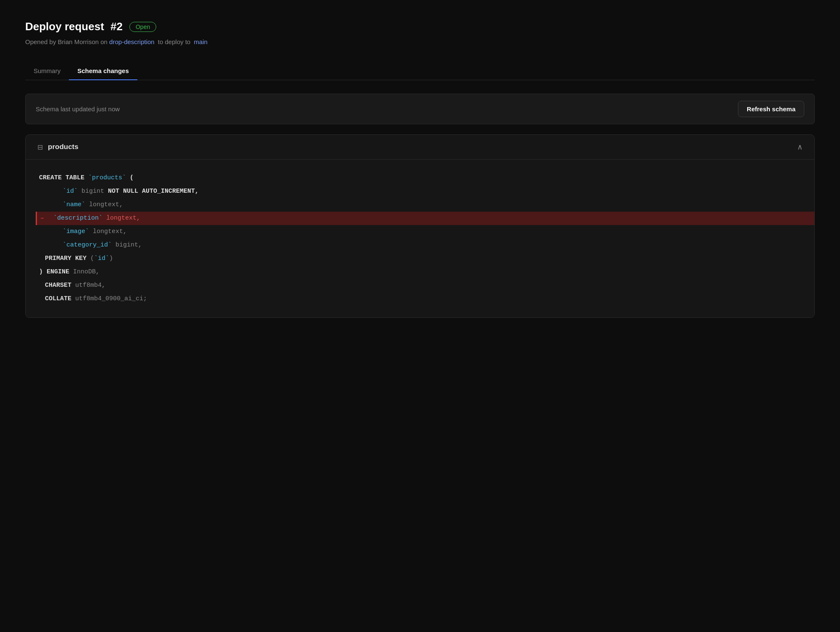  Describe the element at coordinates (420, 71) in the screenshot. I see `tabs-container: Summary Schema changes` at that location.